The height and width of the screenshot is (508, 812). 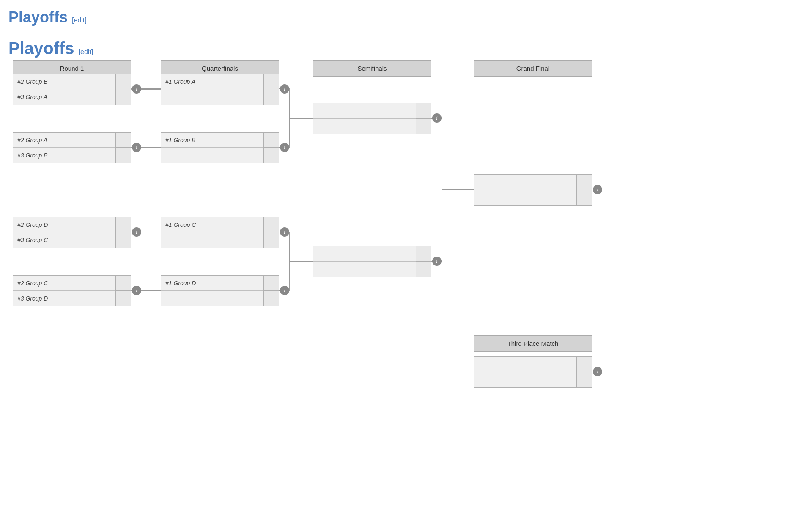 What do you see at coordinates (533, 344) in the screenshot?
I see `third-place-label: Third Place Match` at bounding box center [533, 344].